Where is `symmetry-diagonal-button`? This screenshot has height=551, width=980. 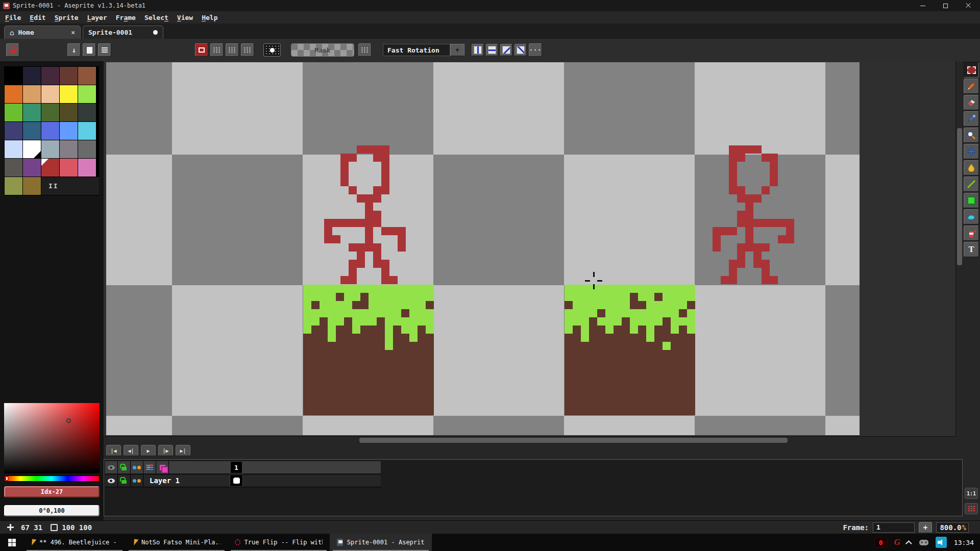 symmetry-diagonal-button is located at coordinates (506, 50).